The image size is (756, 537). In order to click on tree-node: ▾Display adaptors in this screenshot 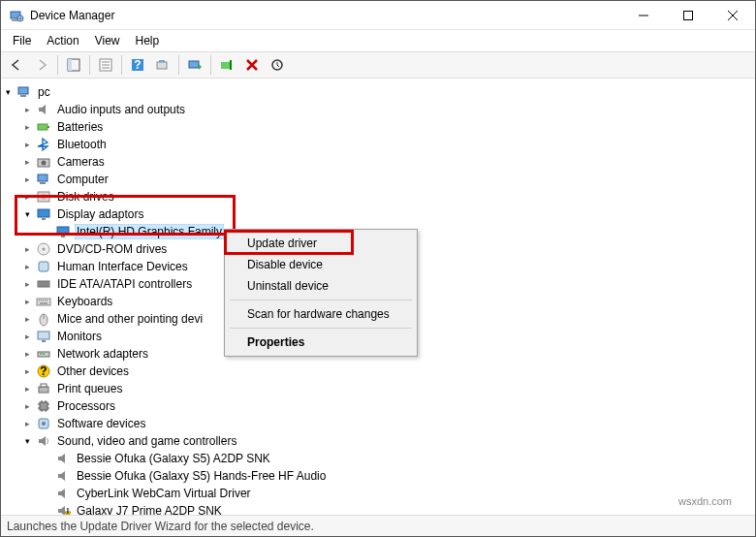, I will do `click(378, 214)`.